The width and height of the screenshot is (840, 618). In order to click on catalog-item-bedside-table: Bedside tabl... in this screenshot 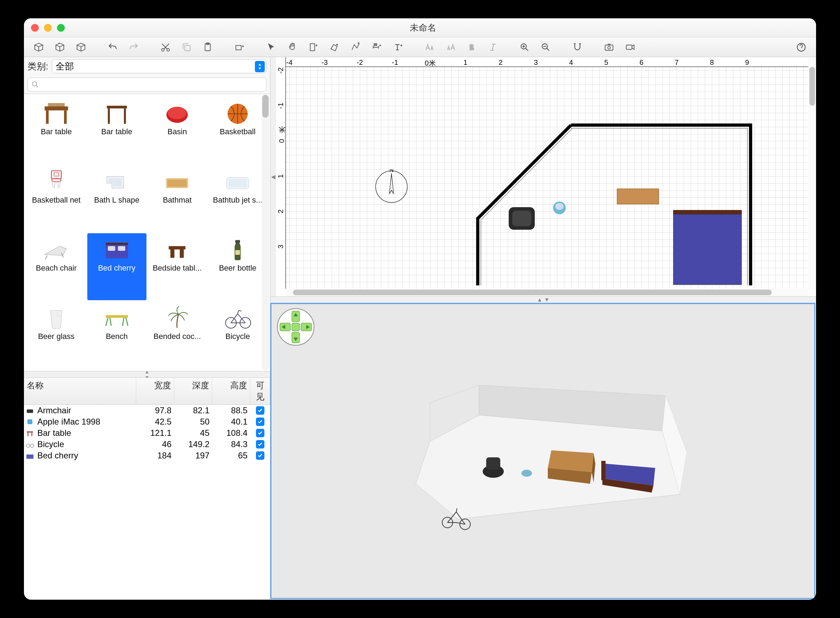, I will do `click(178, 267)`.